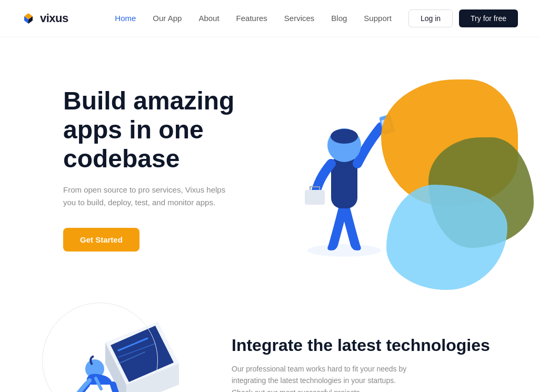 The width and height of the screenshot is (539, 392). What do you see at coordinates (300, 18) in the screenshot?
I see `nav-services: Services` at bounding box center [300, 18].